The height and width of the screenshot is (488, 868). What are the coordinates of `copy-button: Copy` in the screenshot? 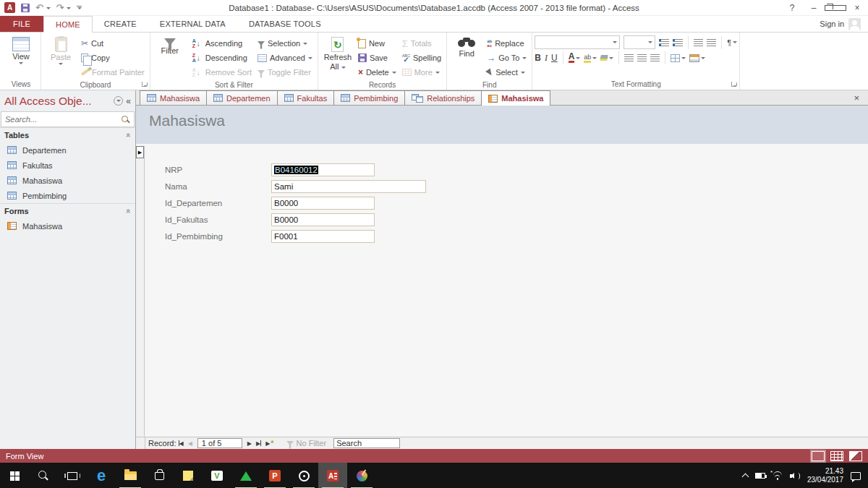 It's located at (113, 58).